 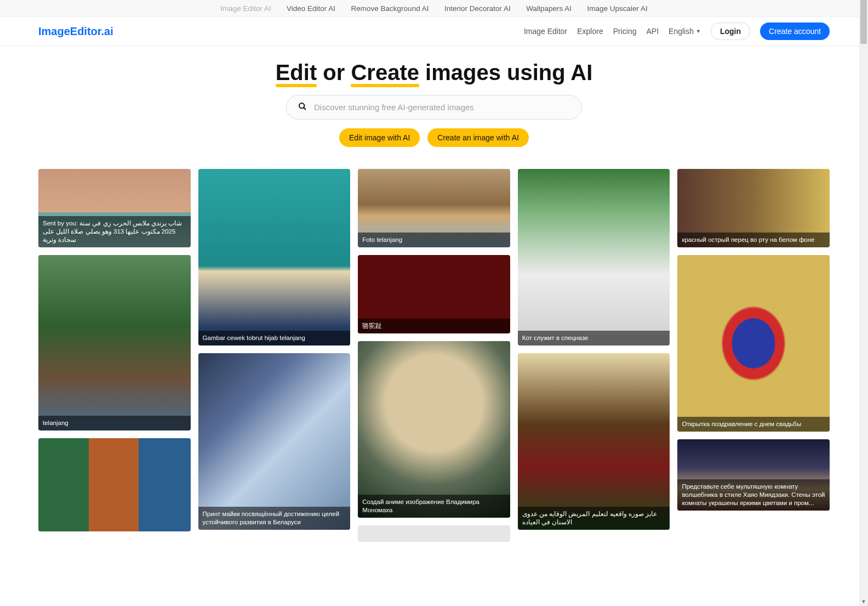 I want to click on card-caption: Gambar cewek tobrut hijab telanjang, so click(x=275, y=338).